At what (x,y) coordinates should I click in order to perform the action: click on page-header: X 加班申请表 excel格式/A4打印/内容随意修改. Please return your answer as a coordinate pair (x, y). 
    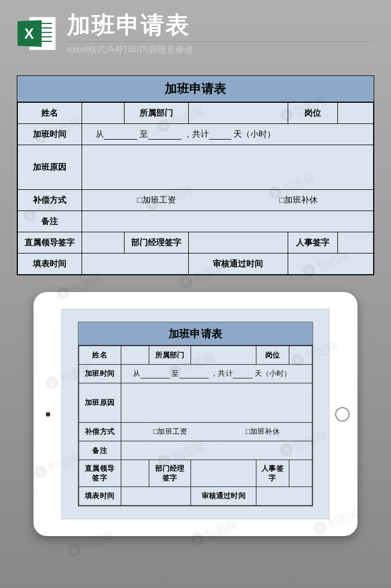
    Looking at the image, I should click on (196, 32).